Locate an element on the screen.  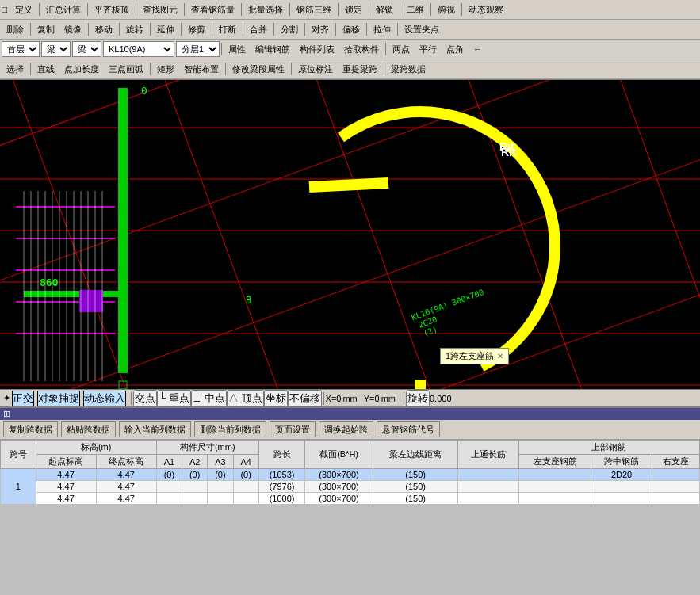
data-table-container: 跨号 标高(m) 构件尺寸(mm) 跨长 截面(B*H) 梁左边线距离 上通长筋… is located at coordinates (350, 472).